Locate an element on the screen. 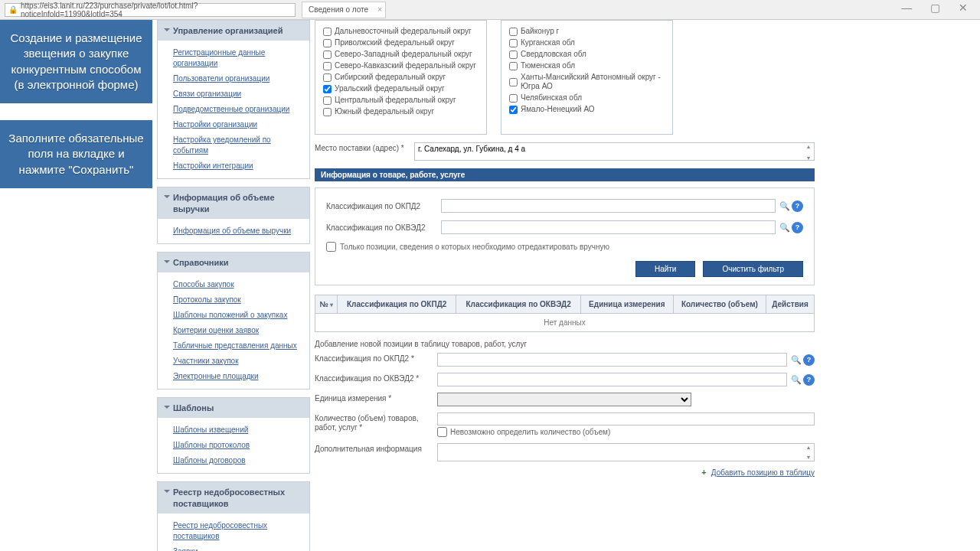 This screenshot has width=980, height=551. nav-link: Регистрационные данные организации is located at coordinates (234, 58).